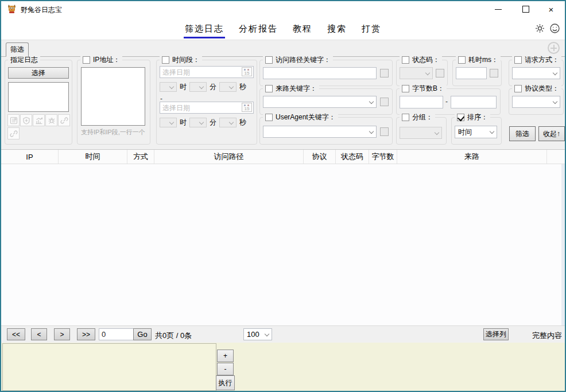 Image resolution: width=566 pixels, height=392 pixels. Describe the element at coordinates (462, 60) in the screenshot. I see `duration-checkbox` at that location.